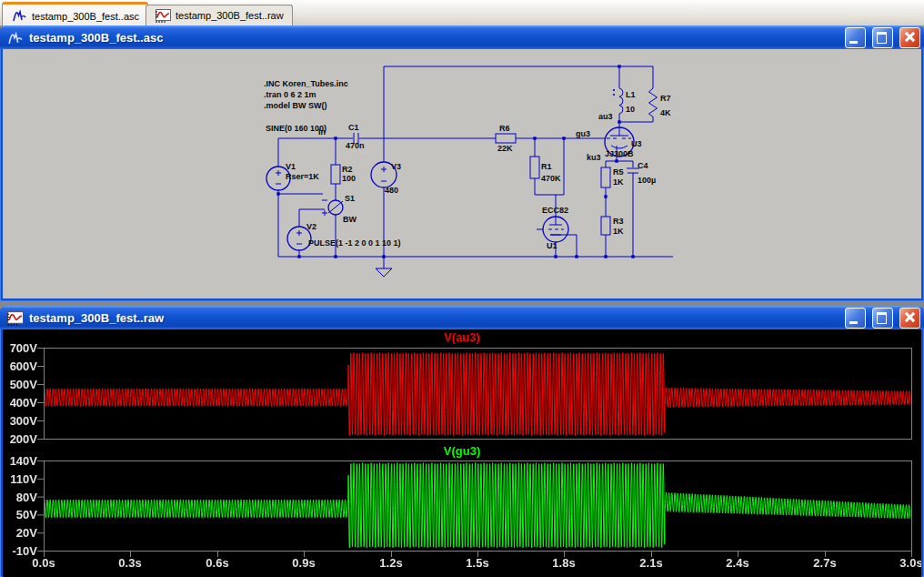 The image size is (924, 577). I want to click on x-tick-label: 2.4s, so click(738, 562).